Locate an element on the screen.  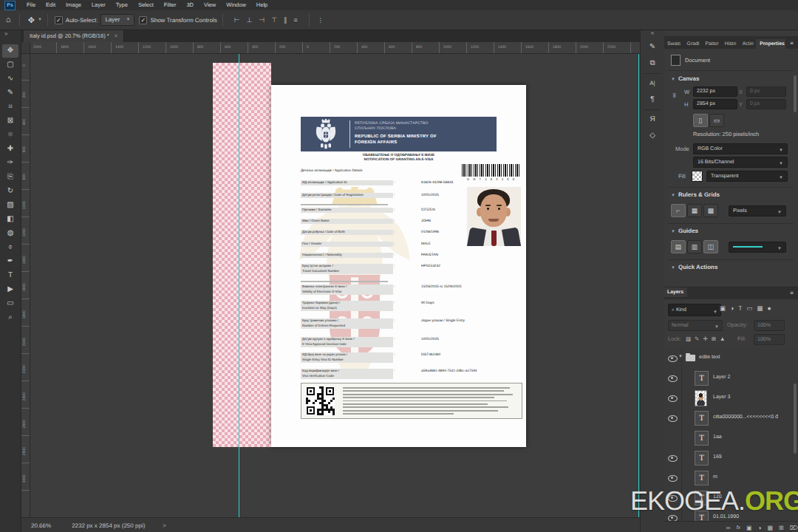
x-input: 0 px is located at coordinates (766, 92).